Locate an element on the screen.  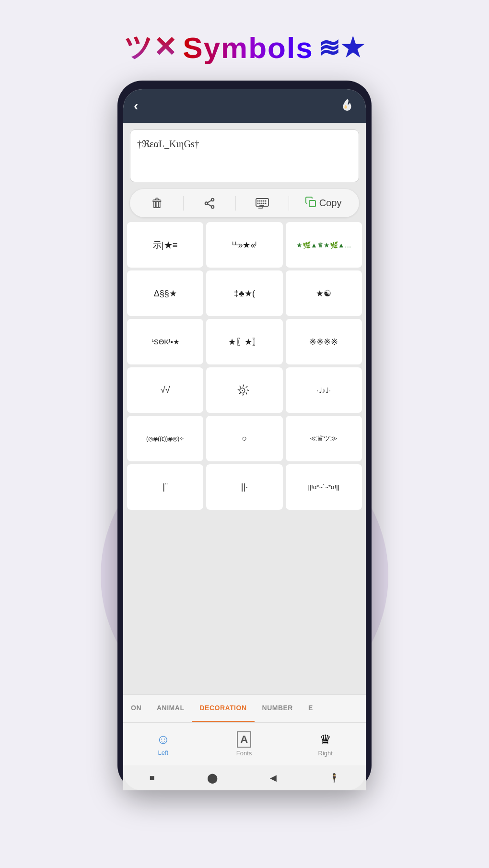
top-bar: ‹ is located at coordinates (244, 106).